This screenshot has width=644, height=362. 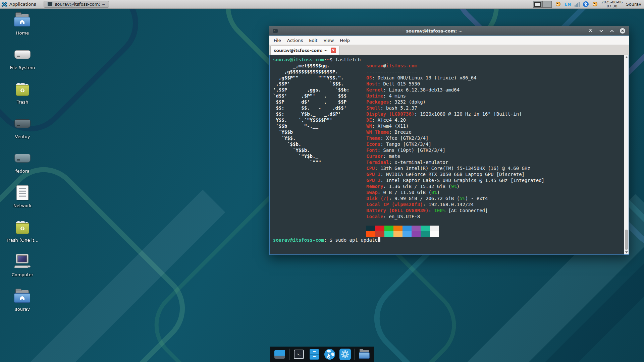 I want to click on prompt-line-current: sourav@itsfoss-com:~$ sudo apt update, so click(x=448, y=240).